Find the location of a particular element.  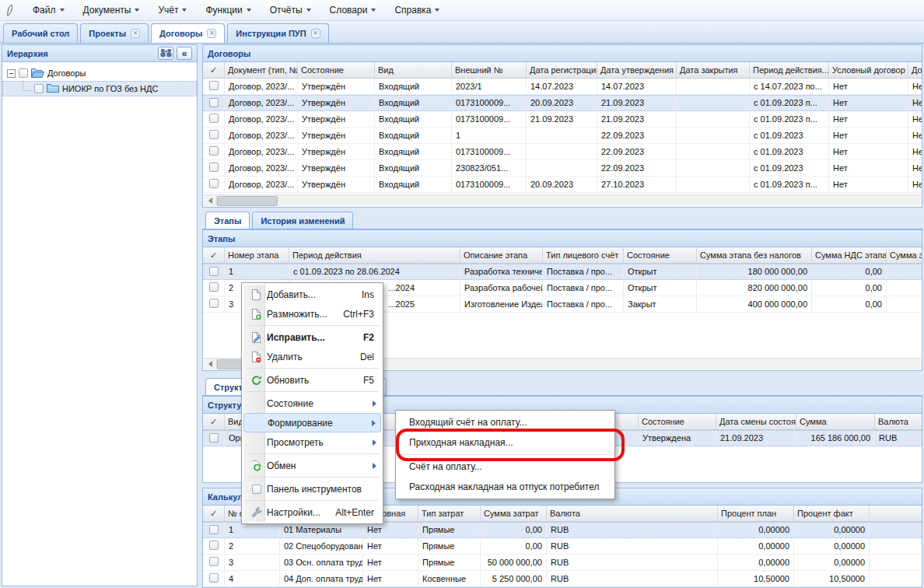

column-header: Условный договор is located at coordinates (869, 70).